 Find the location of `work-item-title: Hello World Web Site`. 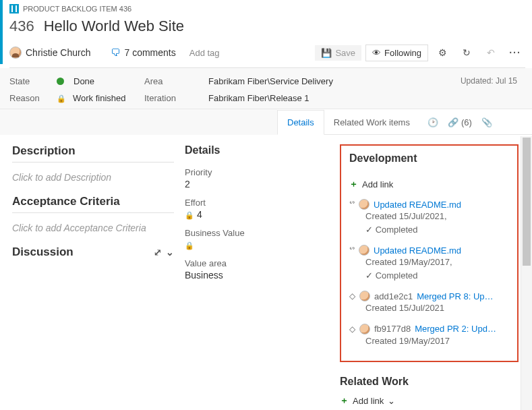

work-item-title: Hello World Web Site is located at coordinates (114, 26).